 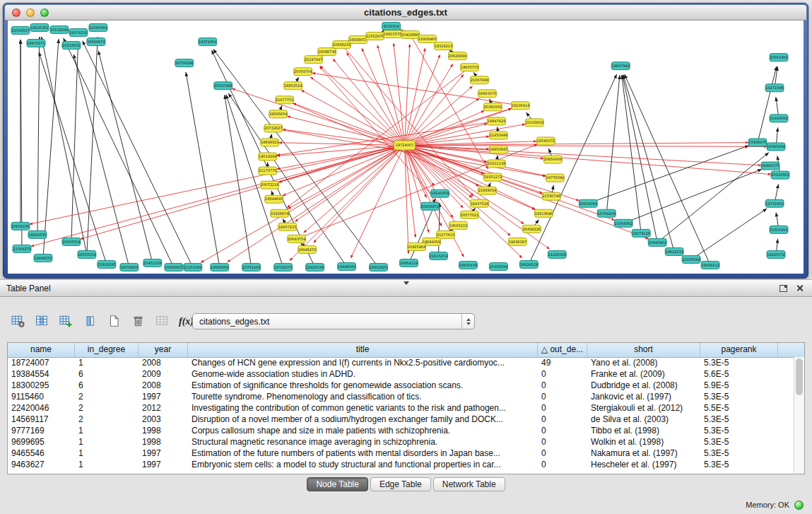 What do you see at coordinates (606, 214) in the screenshot?
I see `graph-node: 18754209` at bounding box center [606, 214].